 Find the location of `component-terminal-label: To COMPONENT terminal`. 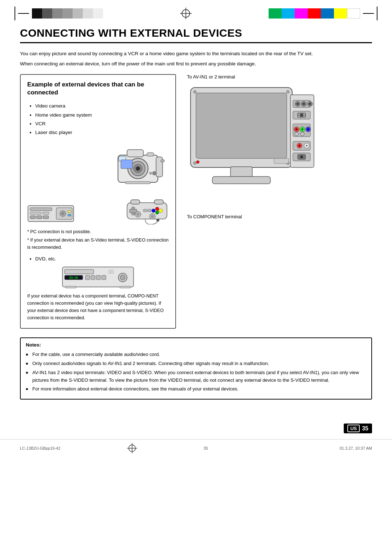

component-terminal-label: To COMPONENT terminal is located at coordinates (279, 216).